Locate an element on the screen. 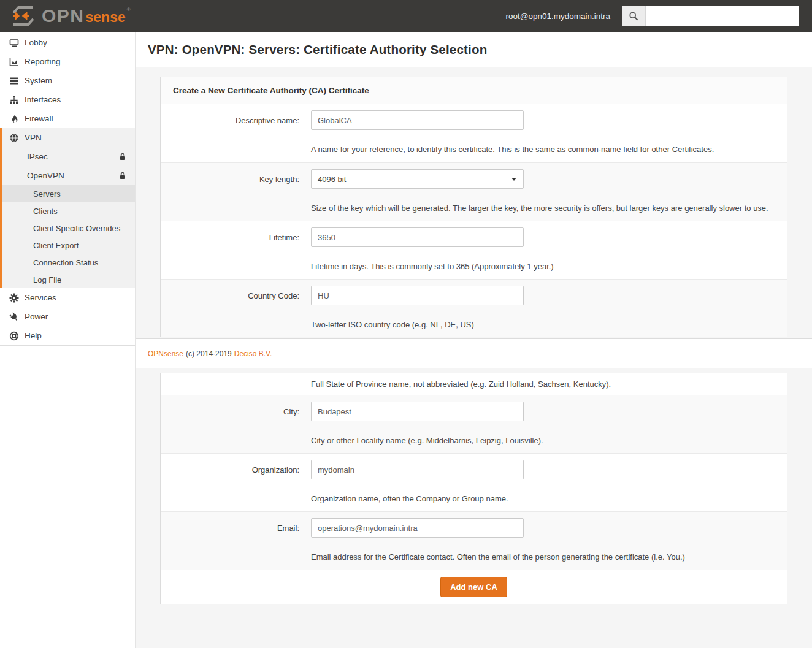  sidebar-item-label: Client Export is located at coordinates (56, 245).